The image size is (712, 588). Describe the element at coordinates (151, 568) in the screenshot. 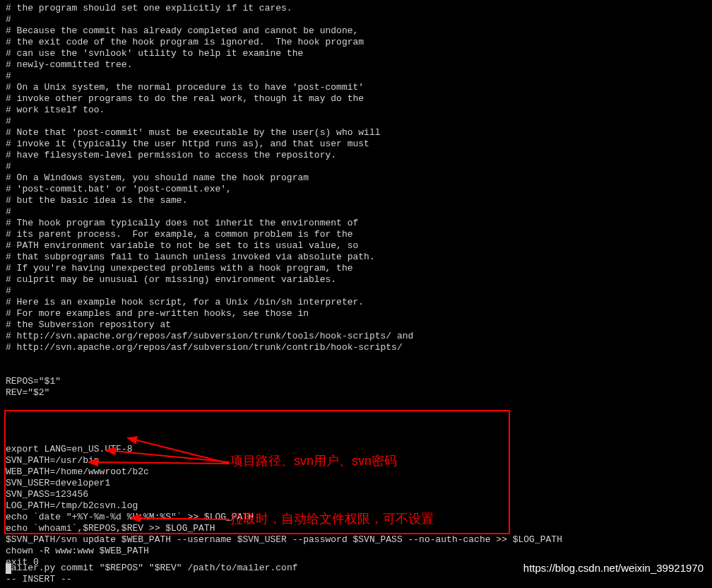

I see `mailer-line: ailer.py commit "$REPOS" "$REV" /path/to…` at that location.